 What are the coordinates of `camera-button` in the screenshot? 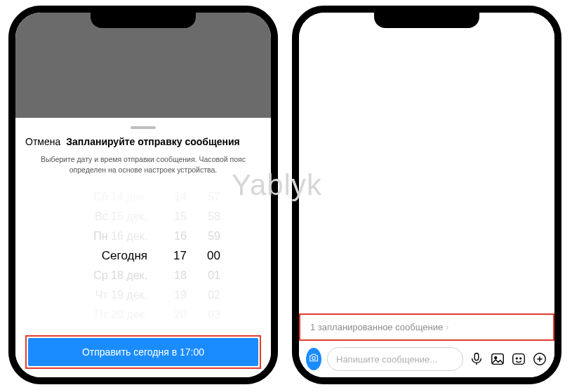 It's located at (314, 359).